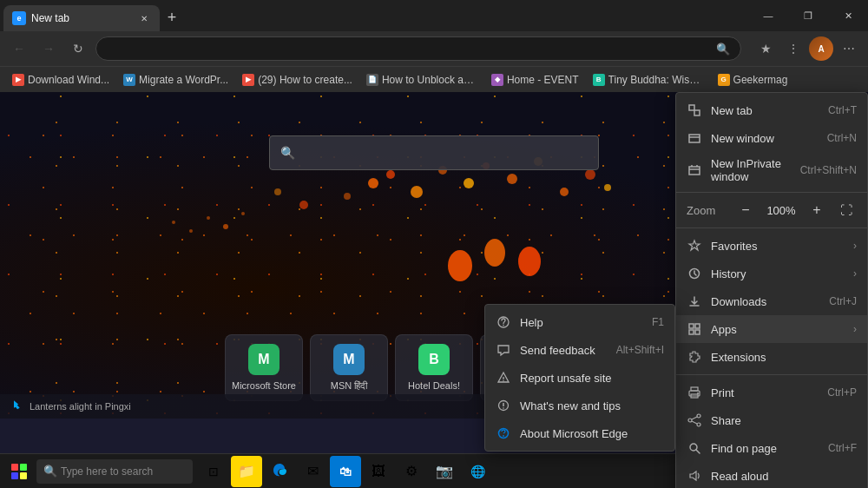  I want to click on bing-icon, so click(17, 406).